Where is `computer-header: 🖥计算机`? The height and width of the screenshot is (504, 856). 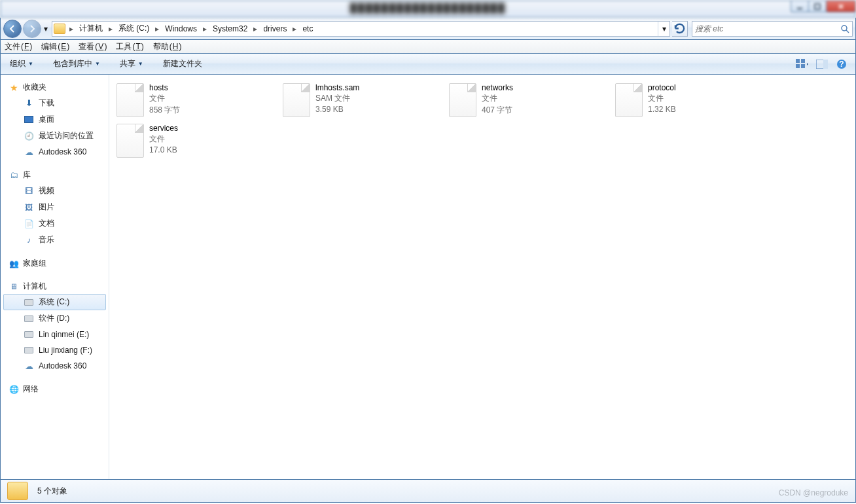 computer-header: 🖥计算机 is located at coordinates (55, 287).